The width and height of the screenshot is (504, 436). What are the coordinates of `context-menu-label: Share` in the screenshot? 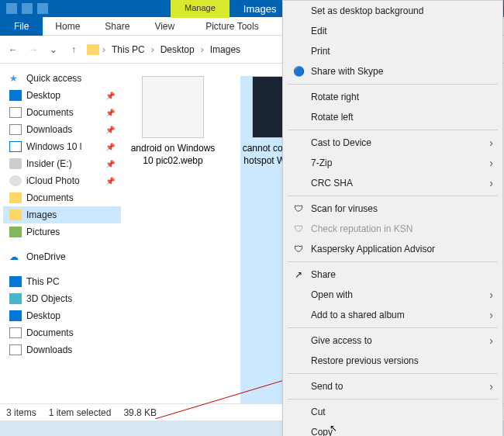 It's located at (402, 275).